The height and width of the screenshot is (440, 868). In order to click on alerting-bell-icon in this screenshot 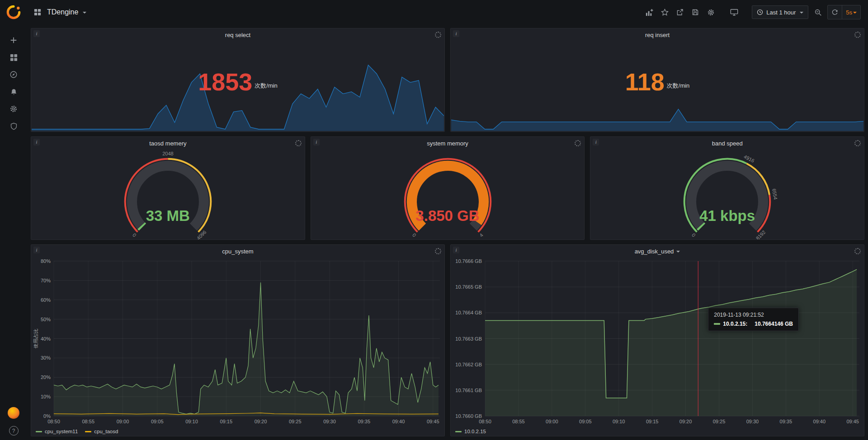, I will do `click(14, 92)`.